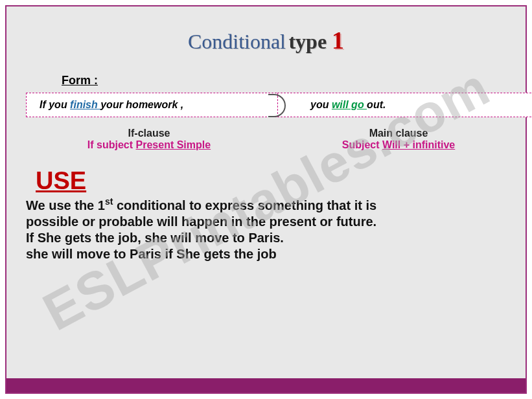 The width and height of the screenshot is (532, 399). I want to click on if-clause-box: If you finish your homework ,, so click(156, 105).